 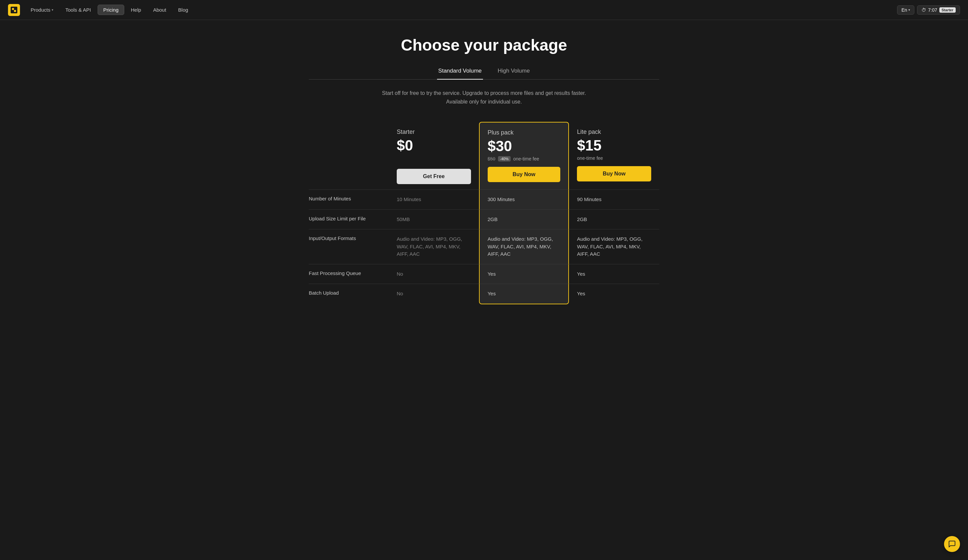 I want to click on plus-plan-name: Plus pack, so click(x=524, y=133).